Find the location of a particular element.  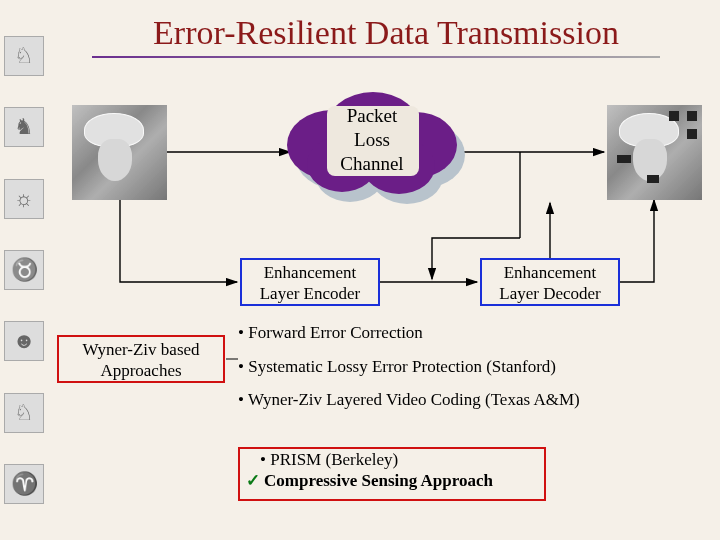

received-image is located at coordinates (654, 152).